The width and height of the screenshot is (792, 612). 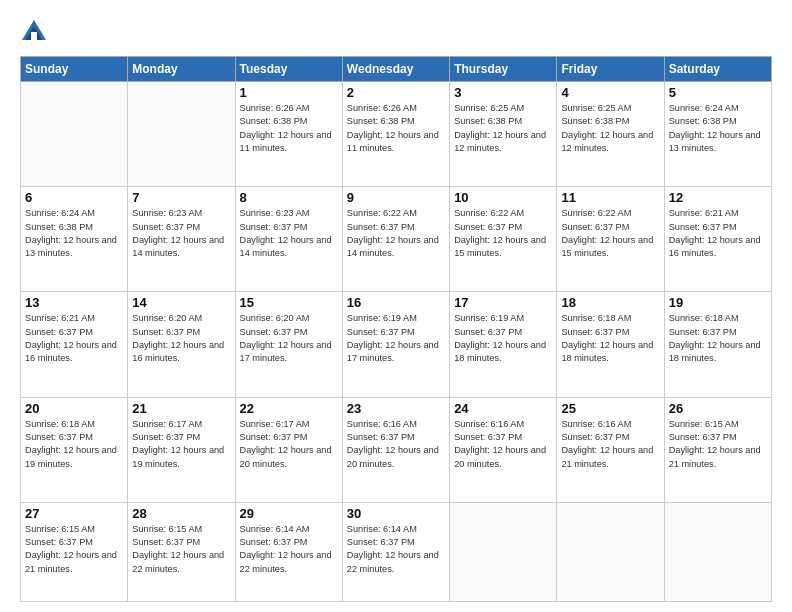 I want to click on day-number: 30, so click(x=396, y=514).